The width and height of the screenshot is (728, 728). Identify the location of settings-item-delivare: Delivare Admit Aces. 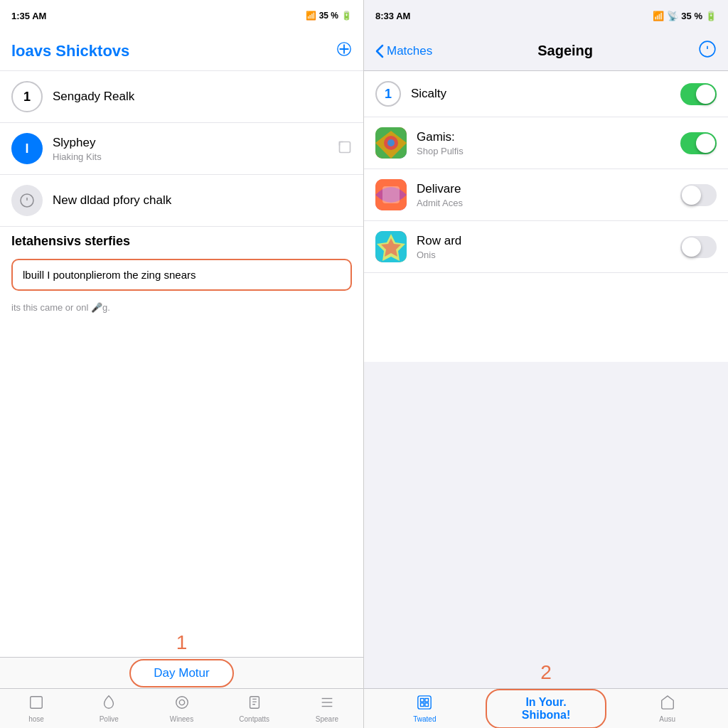
(546, 195).